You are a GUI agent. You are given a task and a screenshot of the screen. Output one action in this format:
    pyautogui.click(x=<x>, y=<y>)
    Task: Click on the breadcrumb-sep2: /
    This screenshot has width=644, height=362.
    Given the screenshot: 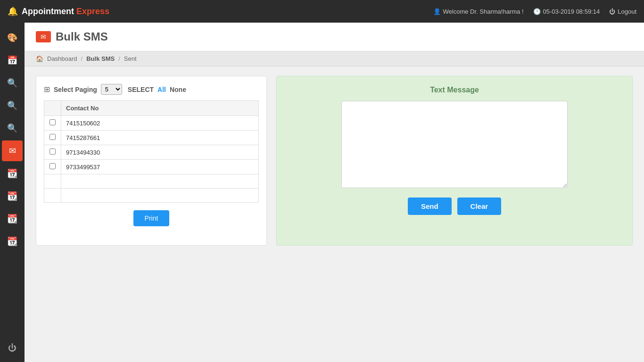 What is the action you would take?
    pyautogui.click(x=119, y=58)
    